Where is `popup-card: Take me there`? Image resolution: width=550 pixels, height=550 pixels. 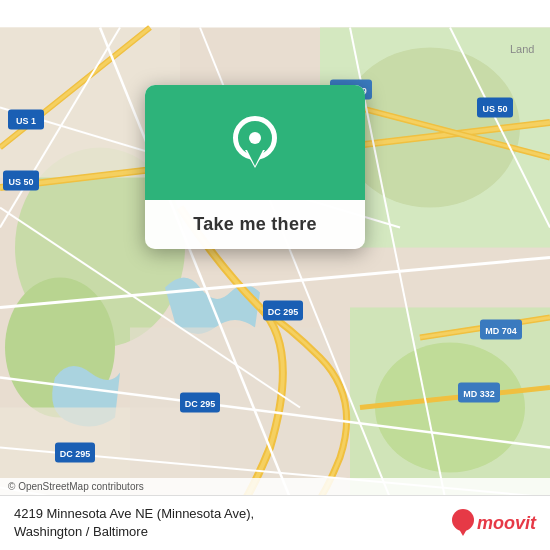 popup-card: Take me there is located at coordinates (255, 167).